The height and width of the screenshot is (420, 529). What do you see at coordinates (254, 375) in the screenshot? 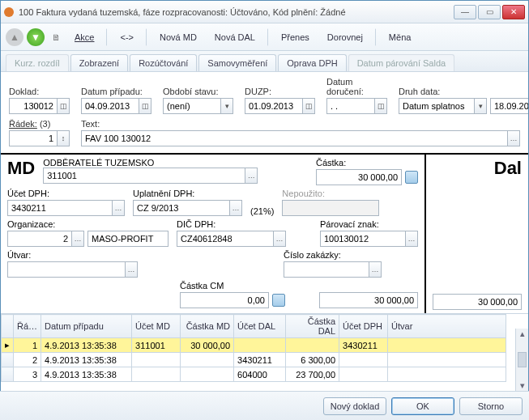
I see `table-row: 34.9.2013 13:35:3860400023 700,00` at bounding box center [254, 375].